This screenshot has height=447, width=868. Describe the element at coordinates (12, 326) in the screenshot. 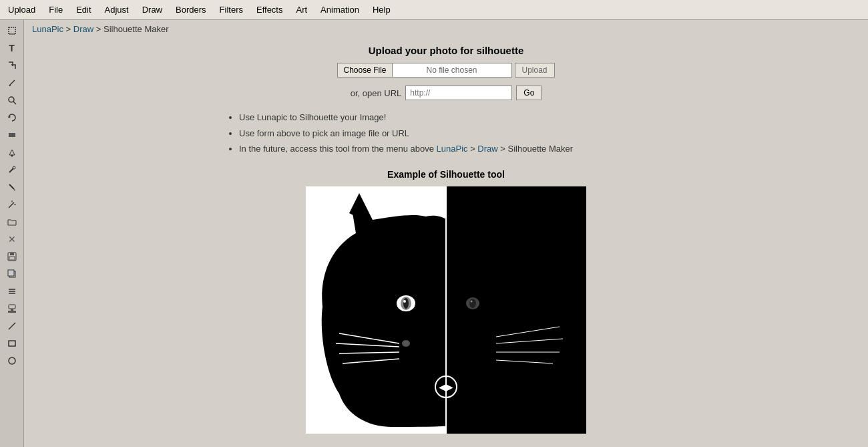

I see `tool-line` at that location.